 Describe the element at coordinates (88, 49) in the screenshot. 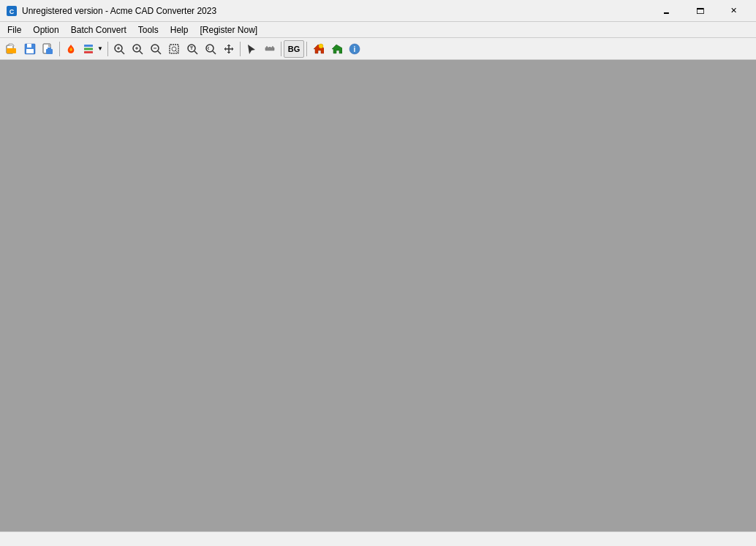

I see `layers-icon` at that location.